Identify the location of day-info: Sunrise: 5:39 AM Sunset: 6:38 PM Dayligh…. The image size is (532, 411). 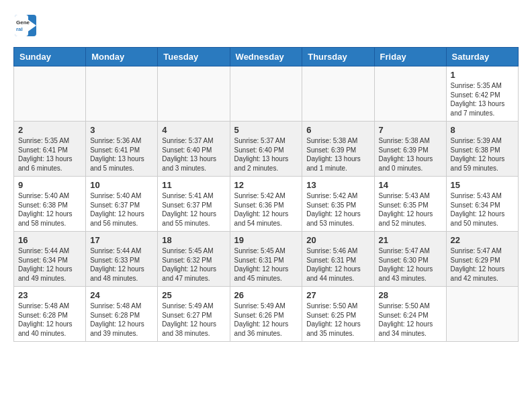
(482, 154).